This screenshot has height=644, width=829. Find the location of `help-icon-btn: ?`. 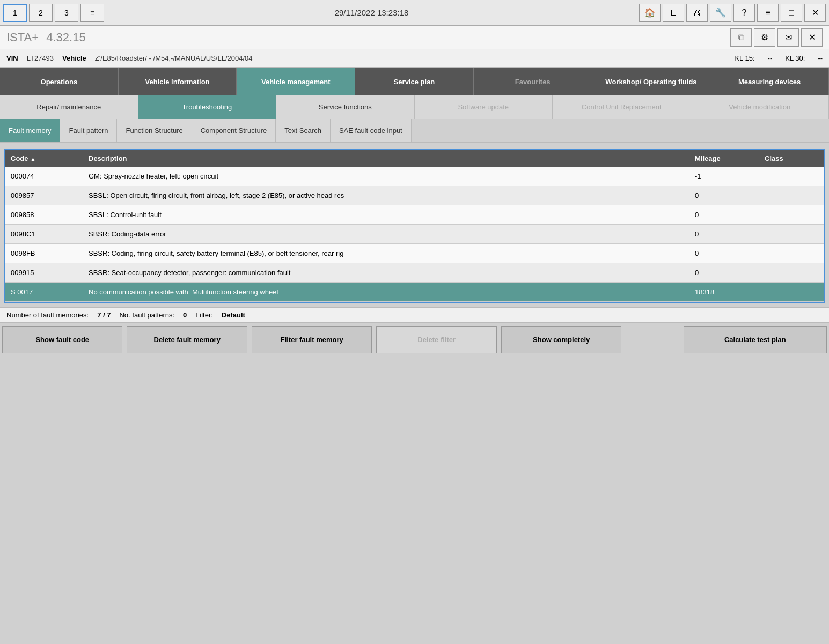

help-icon-btn: ? is located at coordinates (744, 13).